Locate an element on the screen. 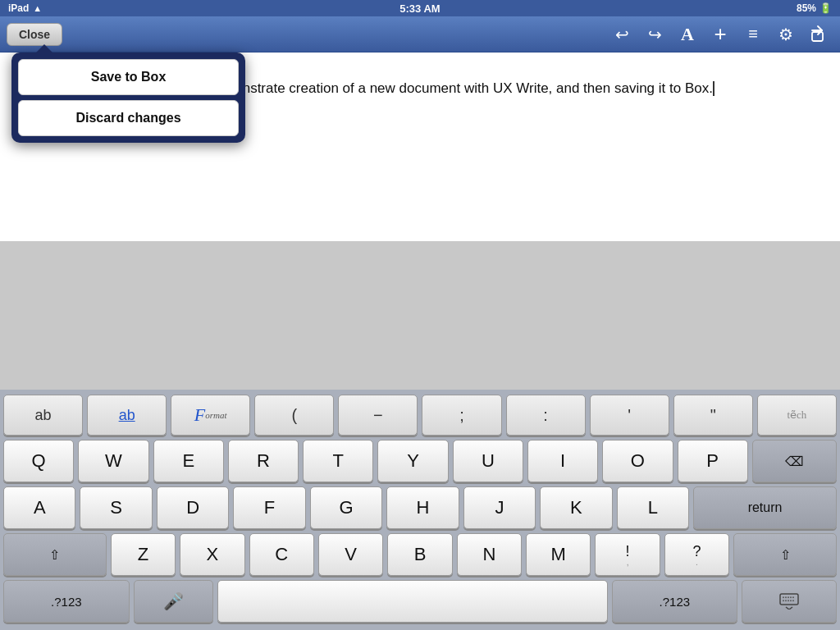  share-button is located at coordinates (819, 34).